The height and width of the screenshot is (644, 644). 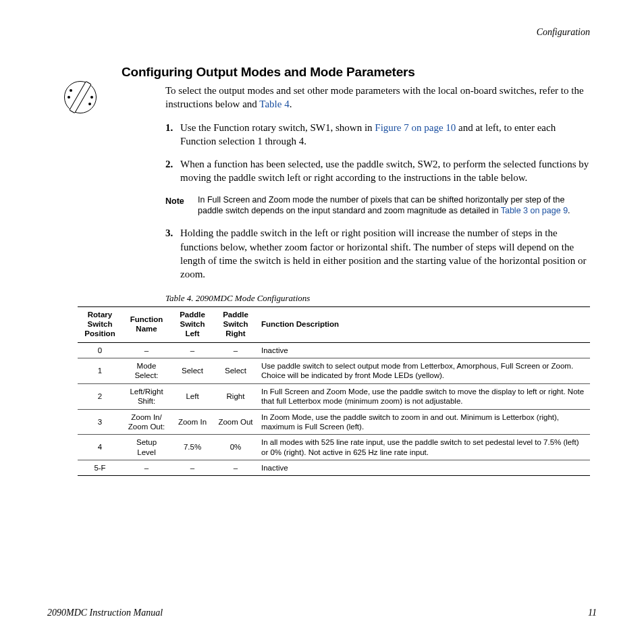 What do you see at coordinates (173, 135) in the screenshot?
I see `step-number: 1.` at bounding box center [173, 135].